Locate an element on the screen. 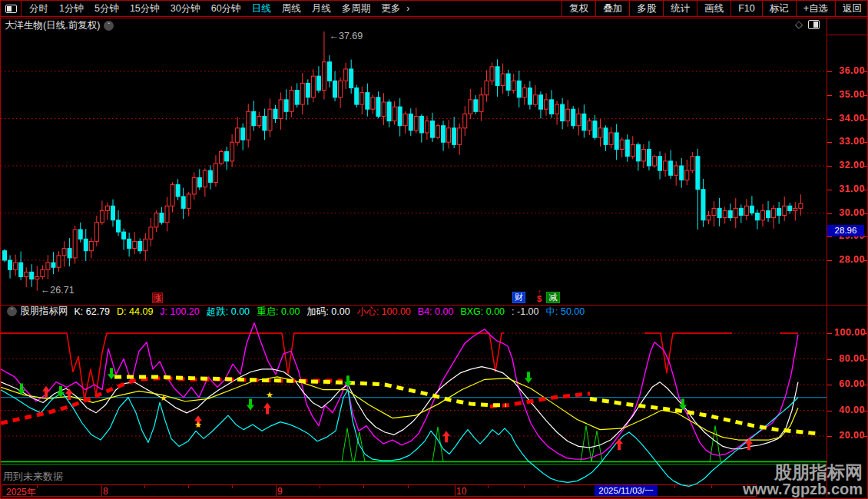 The width and height of the screenshot is (868, 499). menu-right-item-4: 统计 is located at coordinates (680, 9).